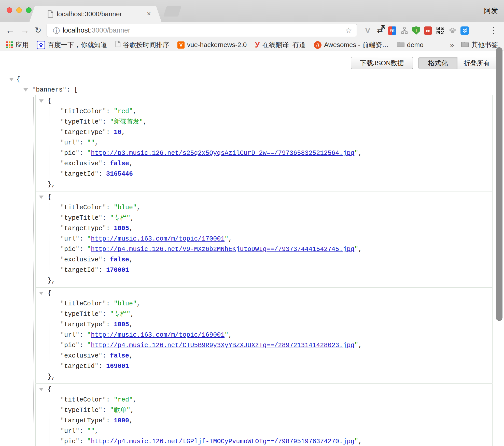  What do you see at coordinates (415, 45) in the screenshot?
I see `bookmark-label: demo` at bounding box center [415, 45].